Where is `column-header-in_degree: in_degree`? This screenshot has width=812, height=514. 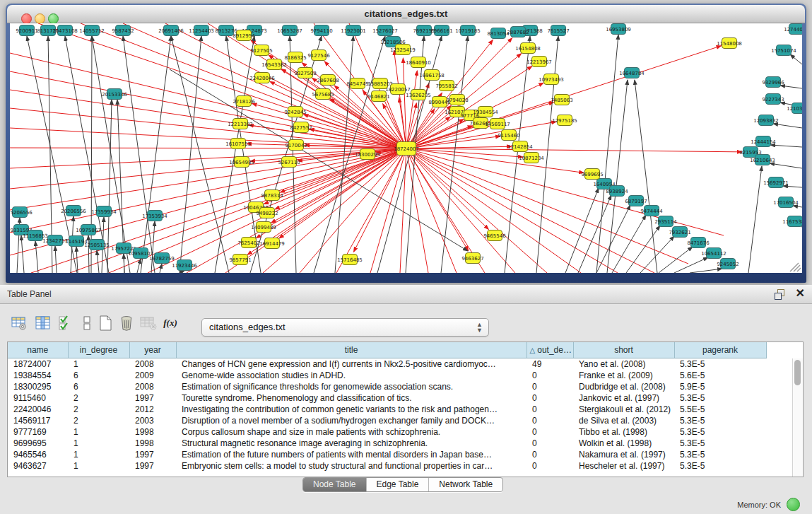
column-header-in_degree: in_degree is located at coordinates (99, 351).